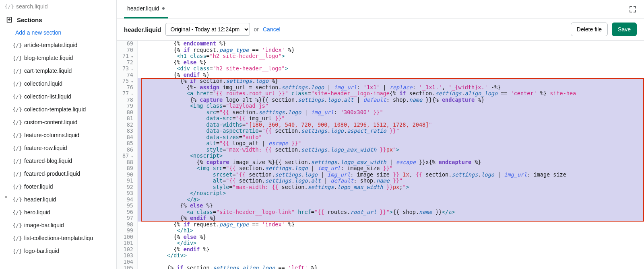  What do you see at coordinates (62, 161) in the screenshot?
I see `sidebar-file: {/} featured-blog.liquid` at bounding box center [62, 161].